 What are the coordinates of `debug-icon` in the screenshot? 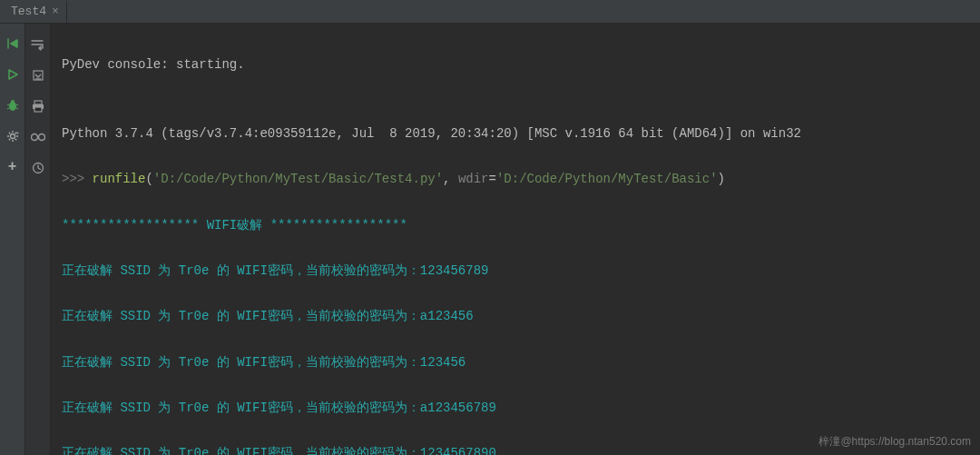 It's located at (13, 105).